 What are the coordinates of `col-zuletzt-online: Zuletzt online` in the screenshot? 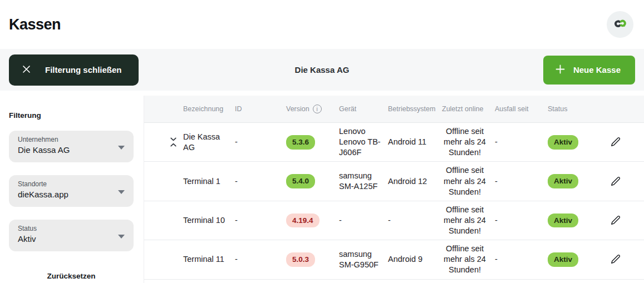 It's located at (469, 109).